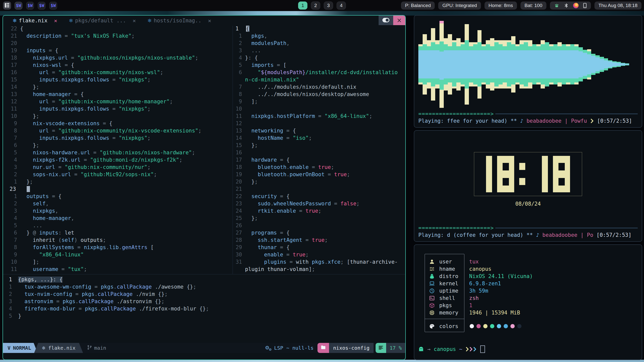 The image size is (644, 362). Describe the element at coordinates (12, 153) in the screenshot. I see `line-number: 5` at that location.